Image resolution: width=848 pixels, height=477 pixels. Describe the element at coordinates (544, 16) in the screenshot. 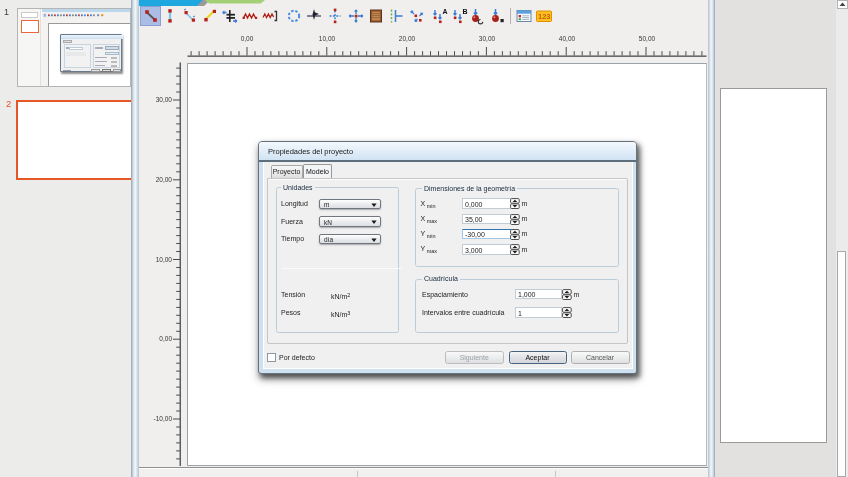

I see `svg-text: 123` at that location.